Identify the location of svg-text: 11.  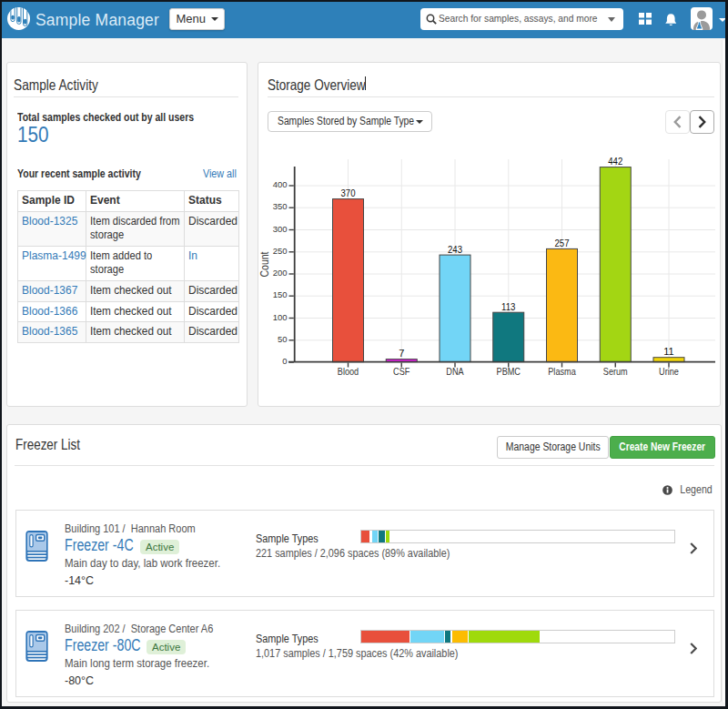
(668, 351).